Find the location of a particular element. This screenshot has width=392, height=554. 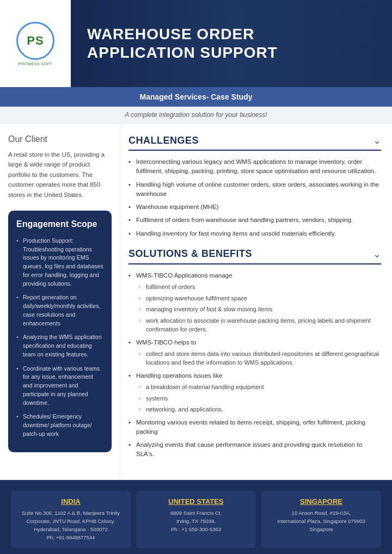

list-item: managing inventory of fast & slow moving… is located at coordinates (259, 309).